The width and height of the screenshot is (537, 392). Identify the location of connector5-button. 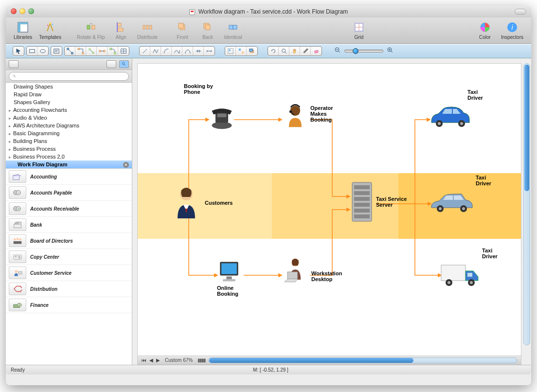
(113, 51).